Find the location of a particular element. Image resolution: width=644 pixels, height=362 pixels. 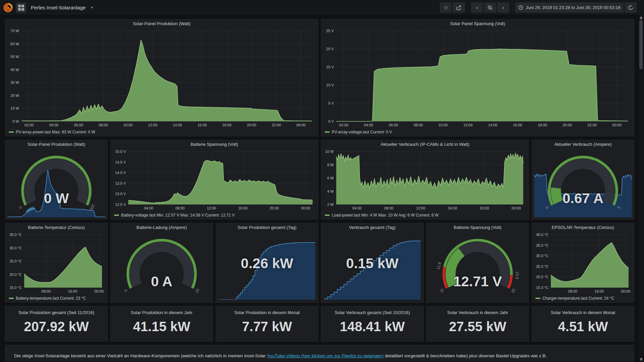

dashboard-title: Perles Insel-Solaranlage is located at coordinates (58, 7).